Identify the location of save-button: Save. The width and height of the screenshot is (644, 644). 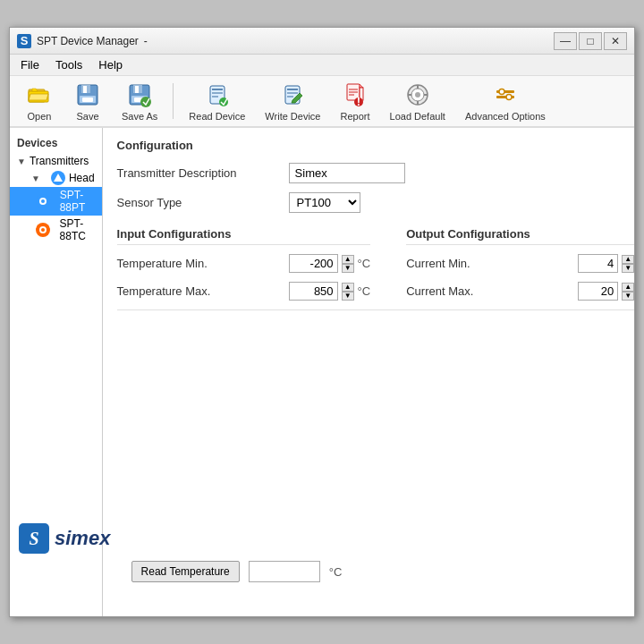
(88, 101).